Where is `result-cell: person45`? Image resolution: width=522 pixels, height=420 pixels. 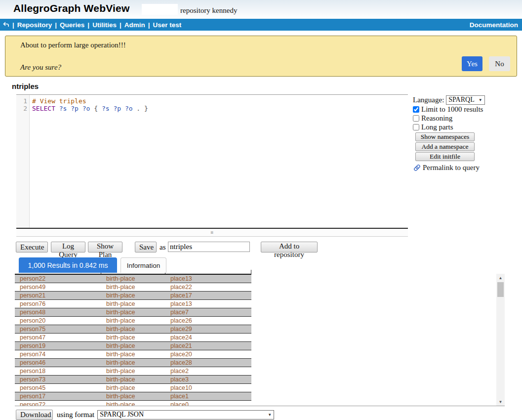 result-cell: person45 is located at coordinates (58, 388).